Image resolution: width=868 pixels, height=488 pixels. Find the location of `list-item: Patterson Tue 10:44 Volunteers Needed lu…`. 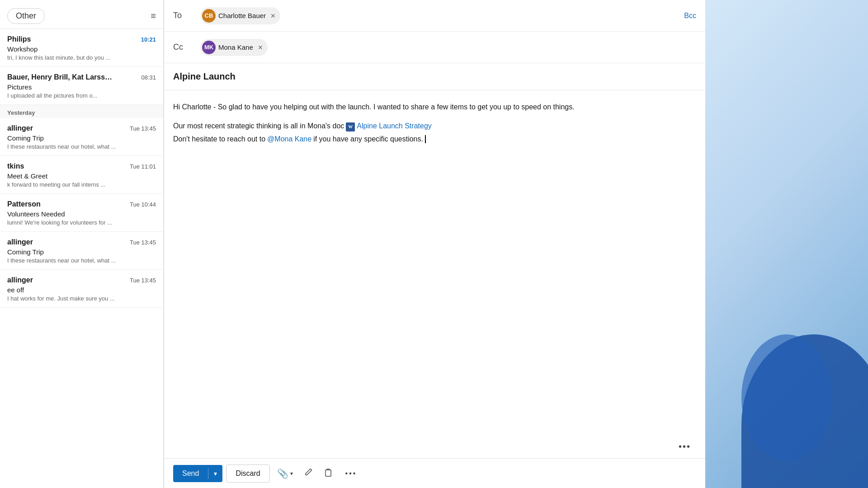

list-item: Patterson Tue 10:44 Volunteers Needed lu… is located at coordinates (81, 213).